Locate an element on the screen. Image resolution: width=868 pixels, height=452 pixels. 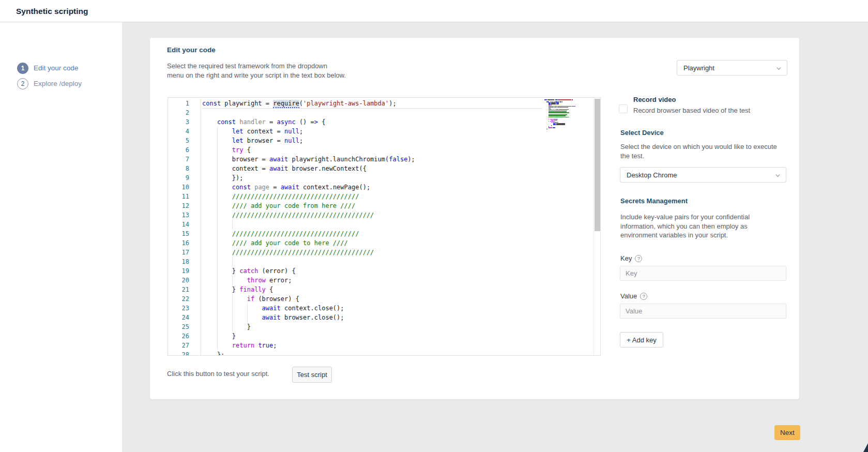
device-select: Desktop Chrome is located at coordinates (703, 175).